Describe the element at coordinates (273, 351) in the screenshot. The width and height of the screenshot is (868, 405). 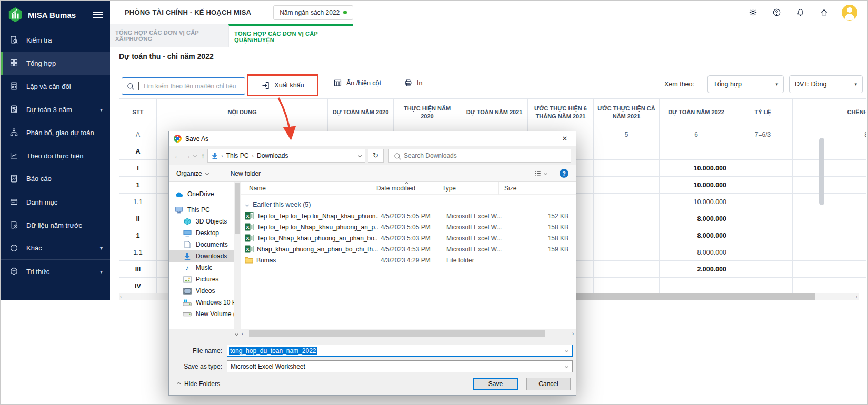
I see `file-name-value: tong_hop_du_toan_nam_2022` at that location.